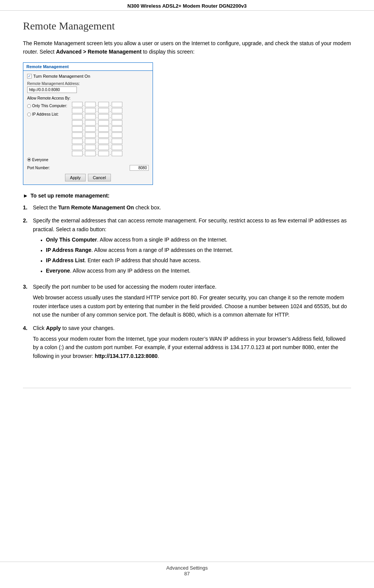 The width and height of the screenshot is (374, 588). I want to click on bullet-1: • Only This Computer. Allow access from …, so click(196, 240).